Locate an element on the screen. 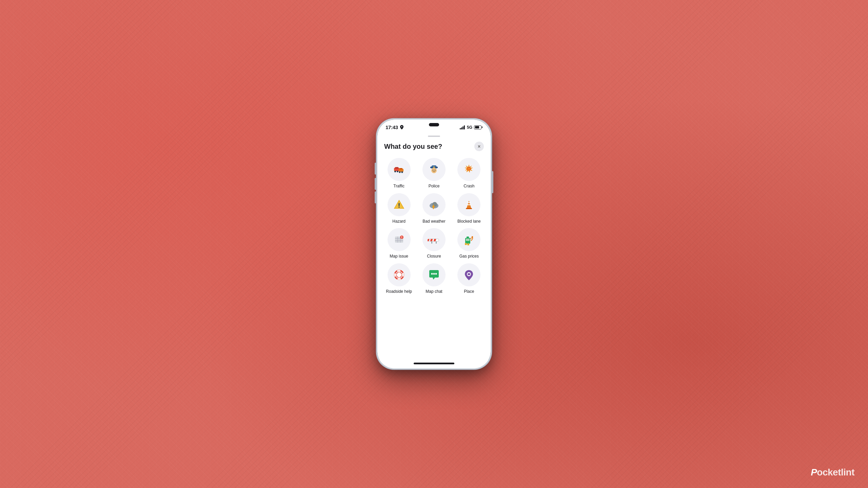 The height and width of the screenshot is (488, 868). crash-icon is located at coordinates (469, 169).